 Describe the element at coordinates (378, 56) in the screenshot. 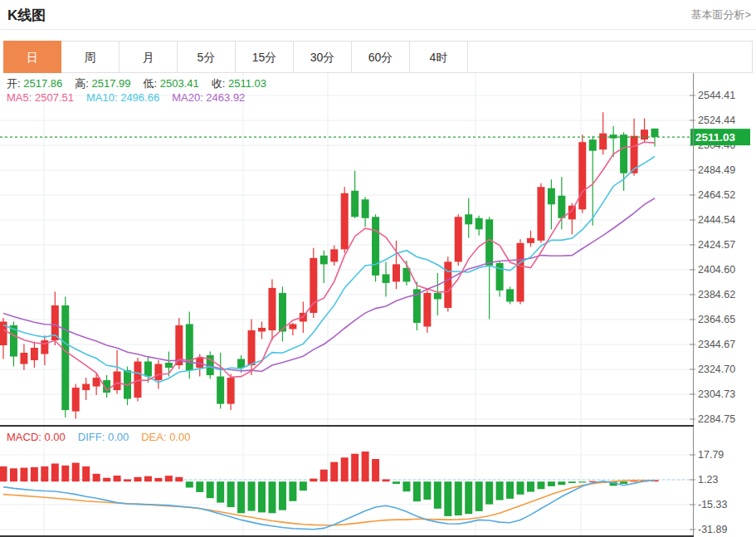

I see `interval-tabbar: 日周月5分15分30分60分4时` at that location.